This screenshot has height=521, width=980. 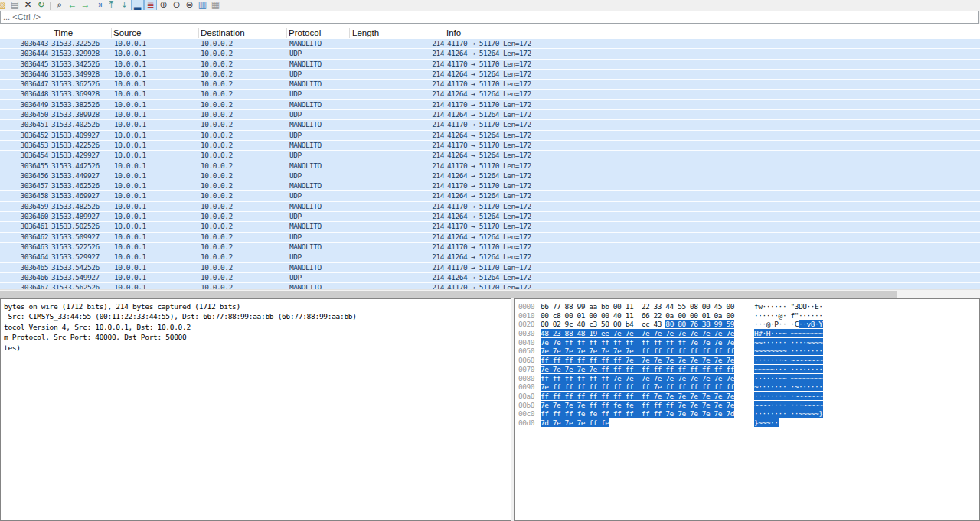 I want to click on reload-icon: ↻, so click(x=41, y=5).